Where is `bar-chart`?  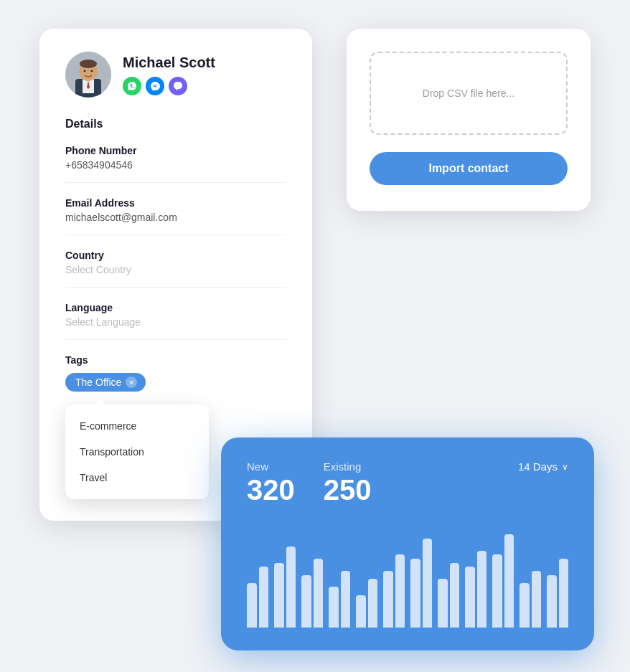
bar-chart is located at coordinates (408, 577).